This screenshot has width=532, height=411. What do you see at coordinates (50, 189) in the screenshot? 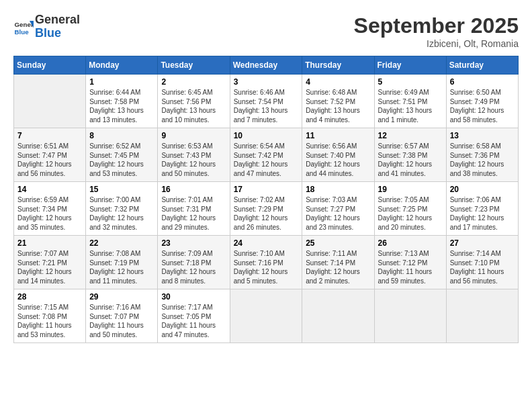
I see `day-number: 14` at bounding box center [50, 189].